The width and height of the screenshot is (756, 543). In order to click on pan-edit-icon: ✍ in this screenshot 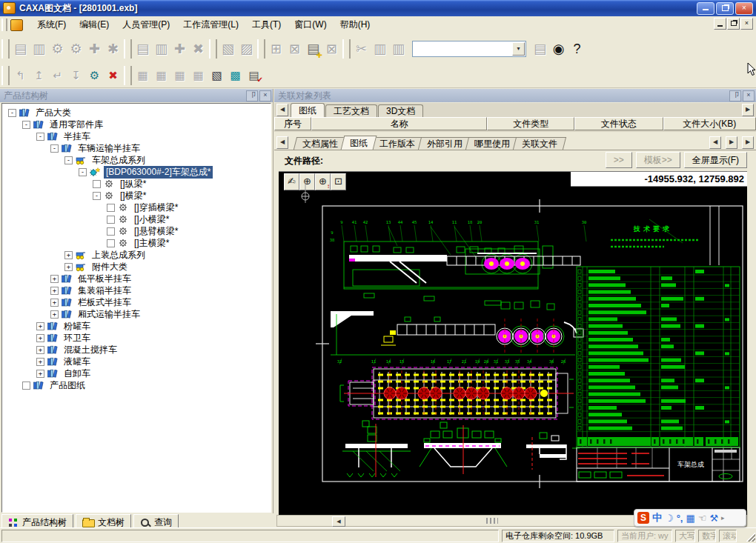, I will do `click(292, 182)`.